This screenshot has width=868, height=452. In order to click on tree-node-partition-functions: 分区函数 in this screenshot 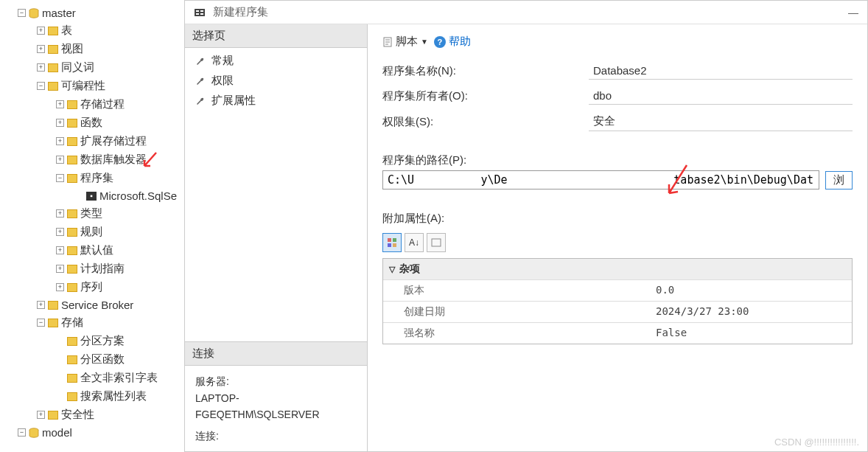, I will do `click(95, 360)`.